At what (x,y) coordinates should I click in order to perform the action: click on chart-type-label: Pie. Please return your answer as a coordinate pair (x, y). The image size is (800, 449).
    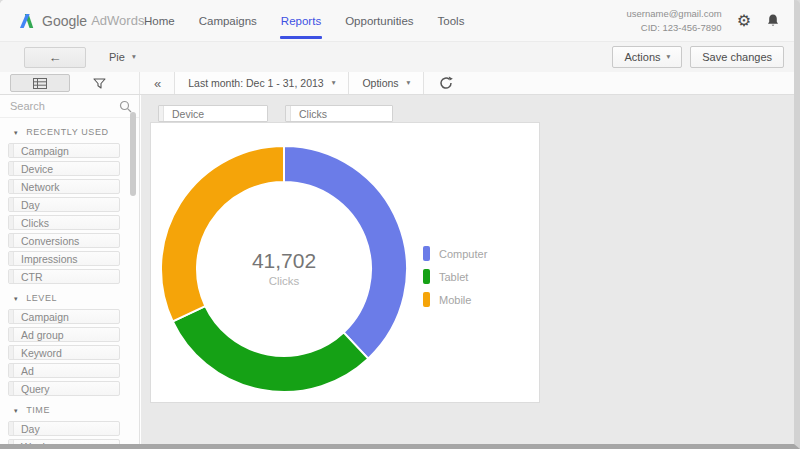
    Looking at the image, I should click on (117, 57).